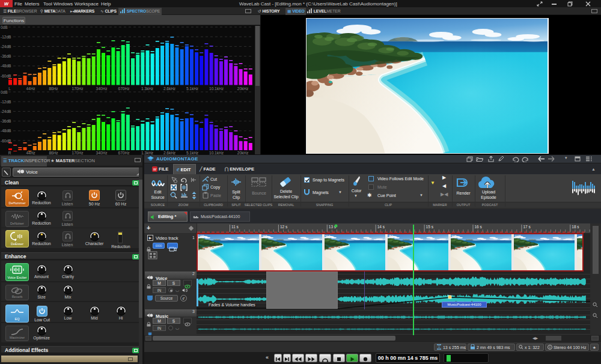 This screenshot has height=364, width=601. Describe the element at coordinates (430, 227) in the screenshot. I see `svg-text: 15 s` at that location.